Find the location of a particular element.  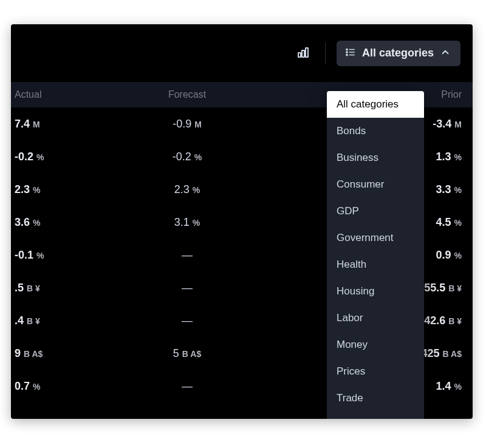

toolbar-divider is located at coordinates (326, 53).